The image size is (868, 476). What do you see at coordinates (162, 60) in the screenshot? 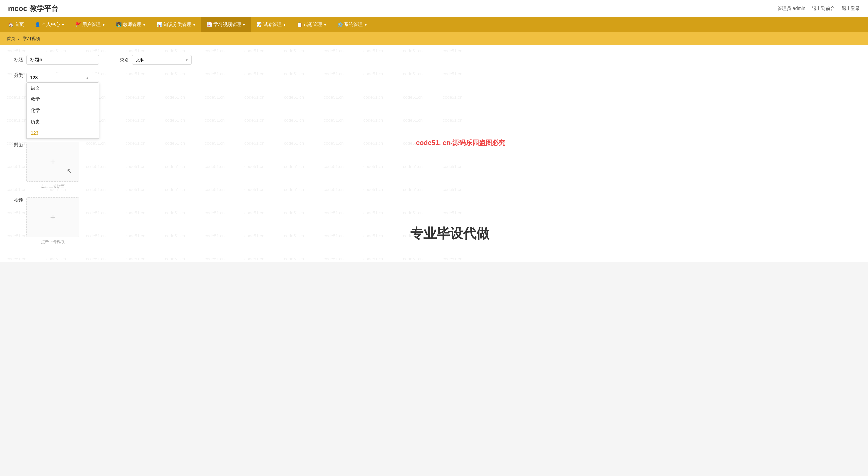
I see `category-select: 文科 理科 工科` at bounding box center [162, 60].